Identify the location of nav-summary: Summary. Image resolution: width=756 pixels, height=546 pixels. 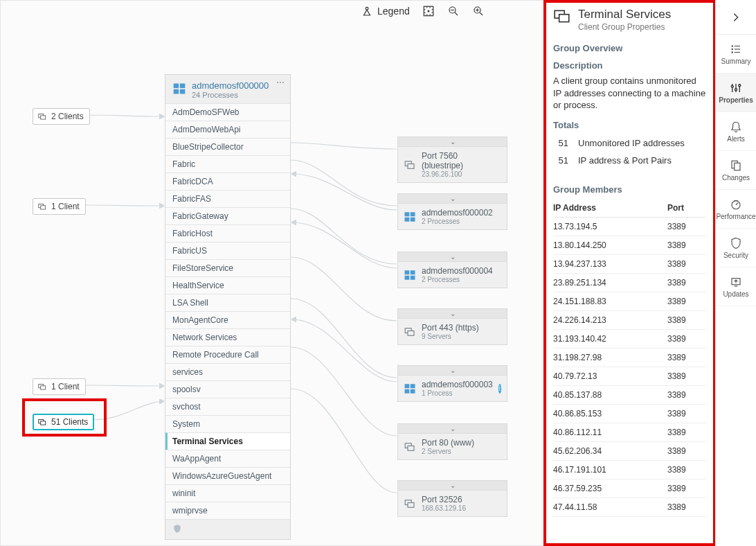
(736, 54).